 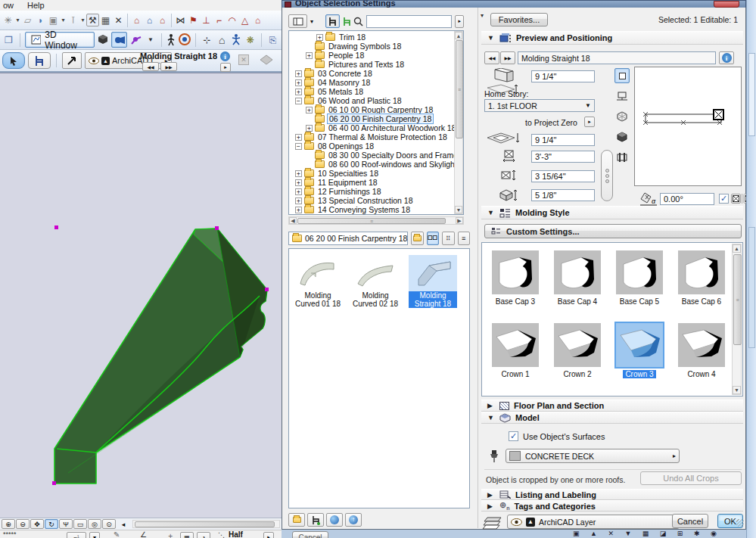 What do you see at coordinates (312, 21) in the screenshot?
I see `pane-layout-dropdown-icon: ▾` at bounding box center [312, 21].